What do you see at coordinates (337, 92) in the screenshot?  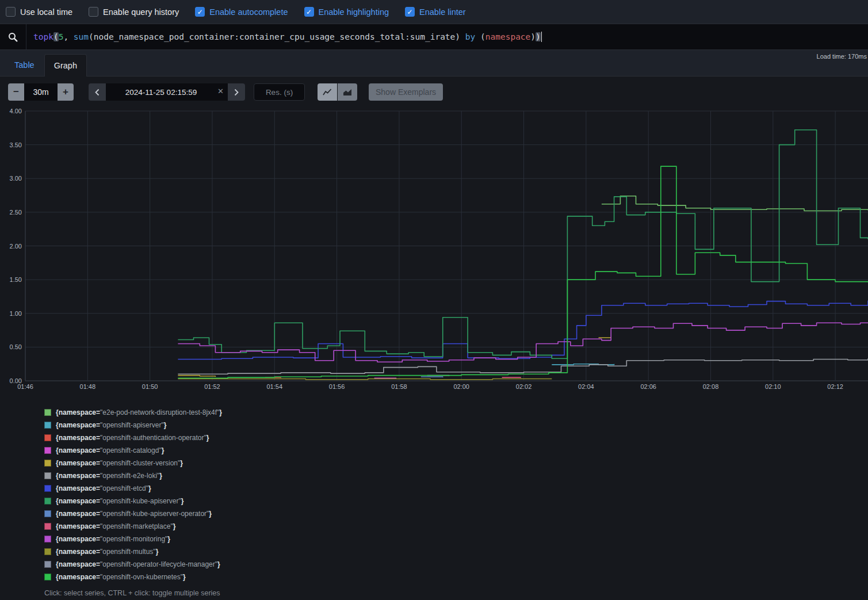 I see `chart-type-group` at bounding box center [337, 92].